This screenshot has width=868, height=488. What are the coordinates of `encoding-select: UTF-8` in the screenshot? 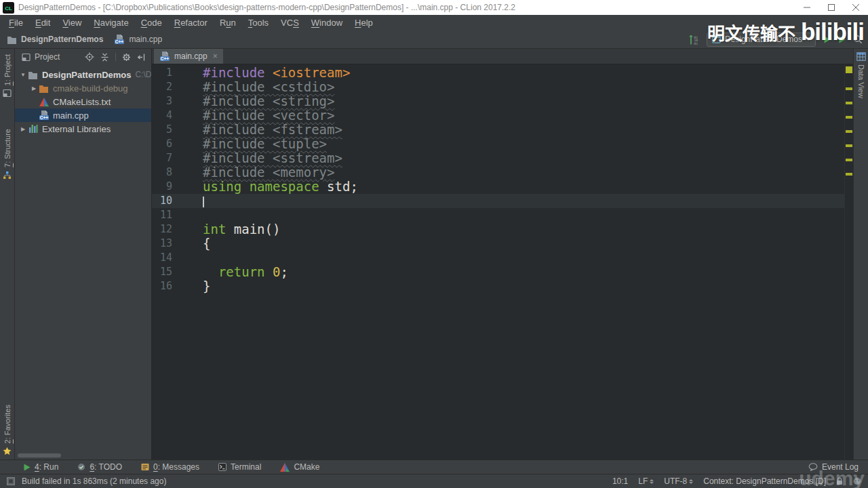 It's located at (678, 481).